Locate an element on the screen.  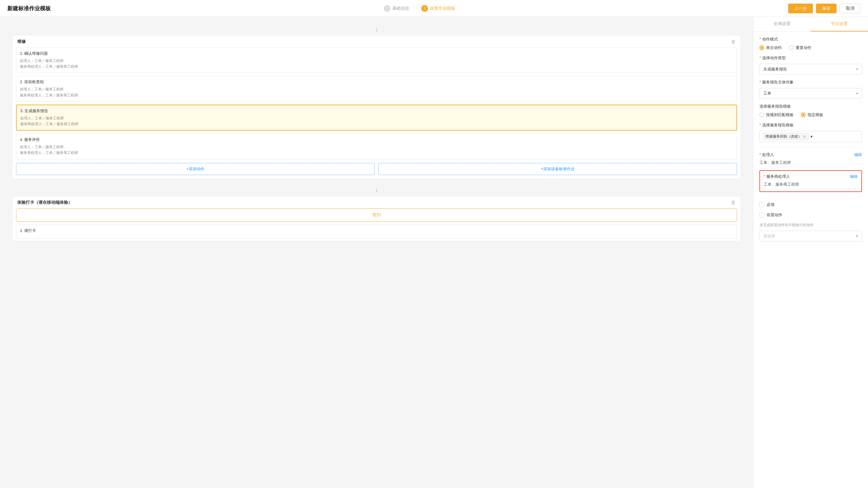
radio-specify-label: 指定模板 is located at coordinates (815, 115).